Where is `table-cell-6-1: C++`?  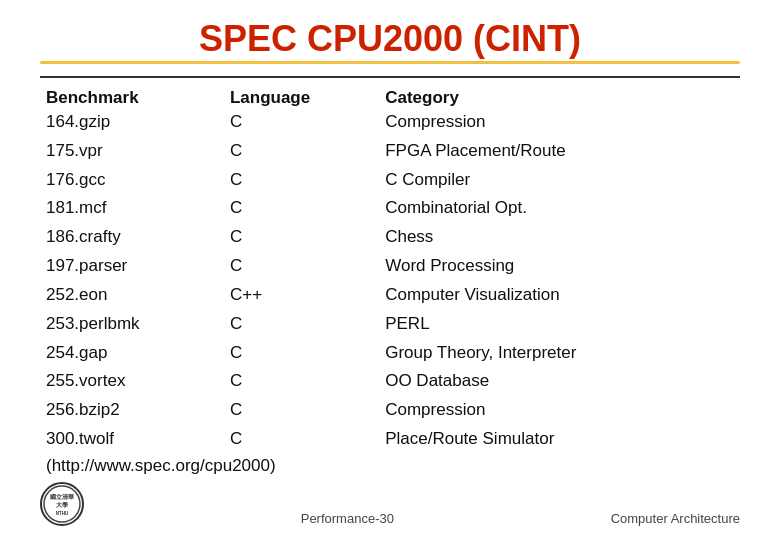
table-cell-6-1: C++ is located at coordinates (308, 298).